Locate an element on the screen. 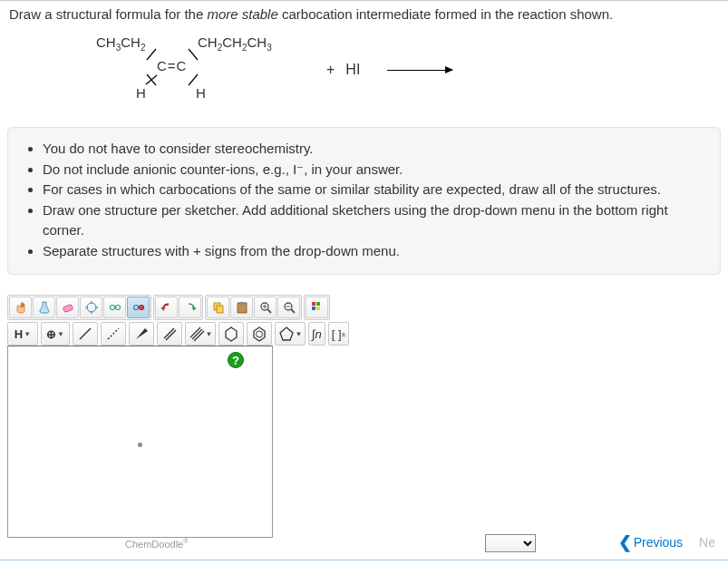 This screenshot has width=728, height=565. previous-button: ❮Previous is located at coordinates (651, 542).